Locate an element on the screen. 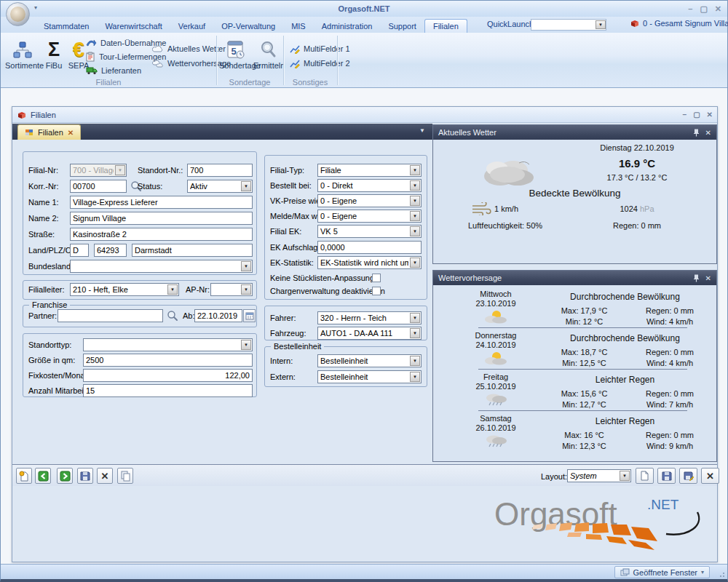 The image size is (728, 582). wind-icon is located at coordinates (481, 209).